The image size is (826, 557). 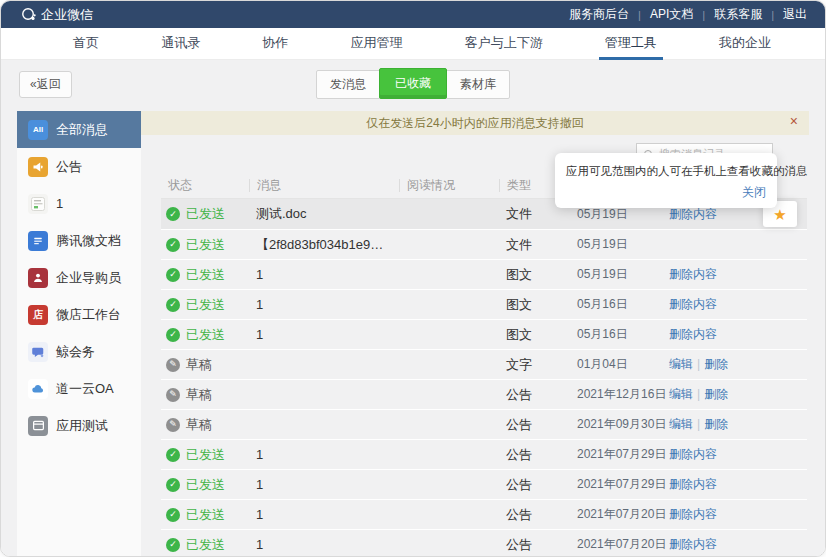 What do you see at coordinates (38, 204) in the screenshot?
I see `list-icon` at bounding box center [38, 204].